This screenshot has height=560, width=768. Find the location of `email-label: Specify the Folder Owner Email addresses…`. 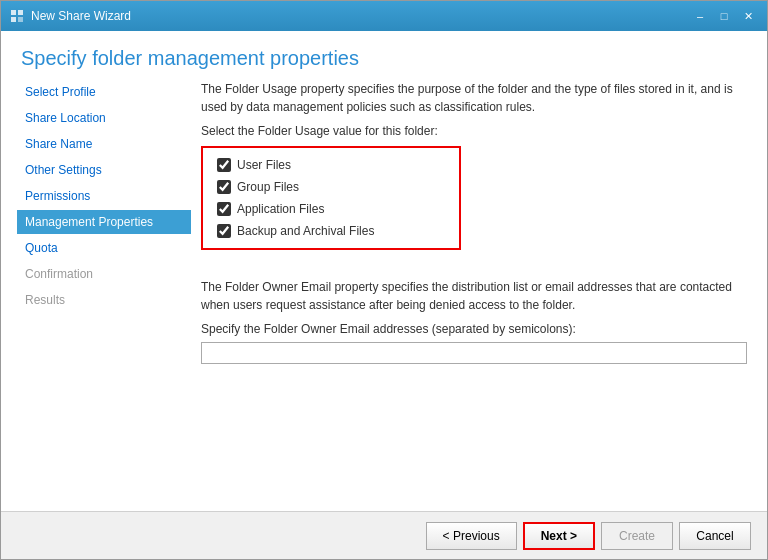

email-label: Specify the Folder Owner Email addresses… is located at coordinates (474, 329).